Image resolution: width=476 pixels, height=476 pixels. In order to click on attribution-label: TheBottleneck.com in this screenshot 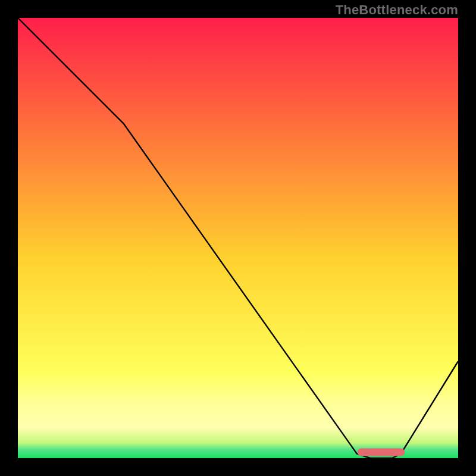, I will do `click(397, 10)`.